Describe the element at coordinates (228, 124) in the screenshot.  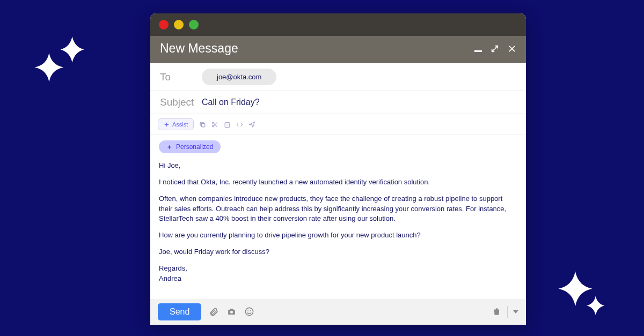
I see `calendar-icon` at that location.